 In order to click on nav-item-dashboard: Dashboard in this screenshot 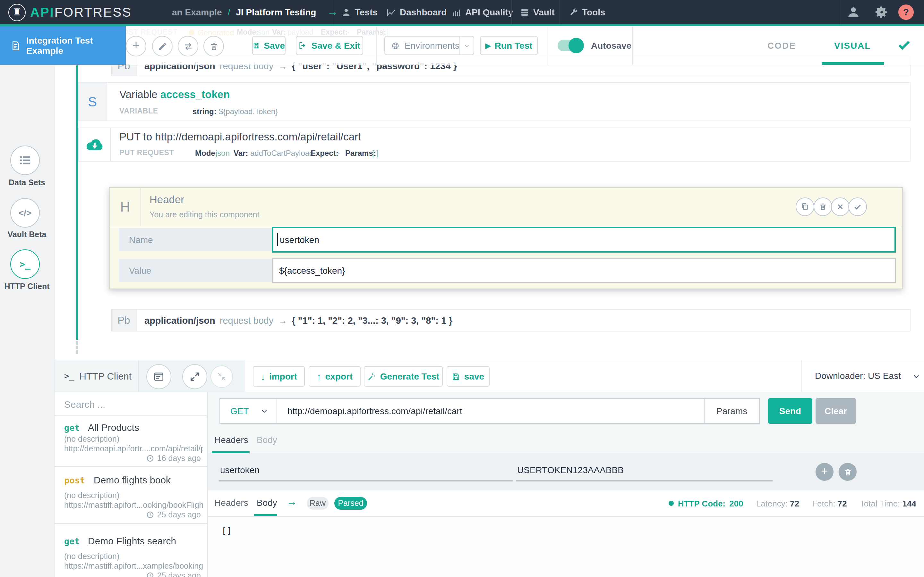, I will do `click(417, 12)`.